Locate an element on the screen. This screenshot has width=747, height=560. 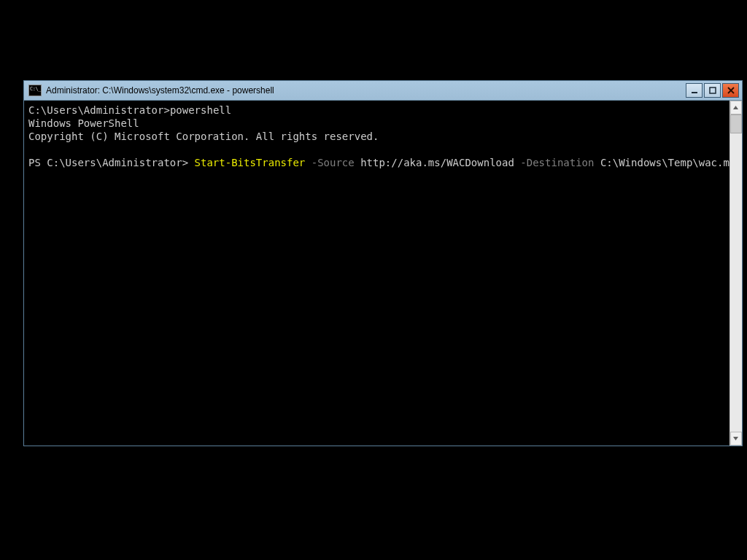
cmd-icon is located at coordinates (35, 90).